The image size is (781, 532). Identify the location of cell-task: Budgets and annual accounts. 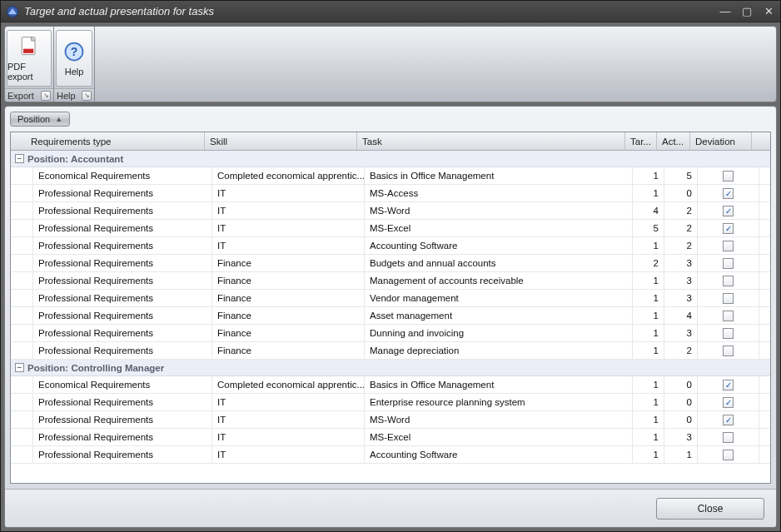
(499, 263).